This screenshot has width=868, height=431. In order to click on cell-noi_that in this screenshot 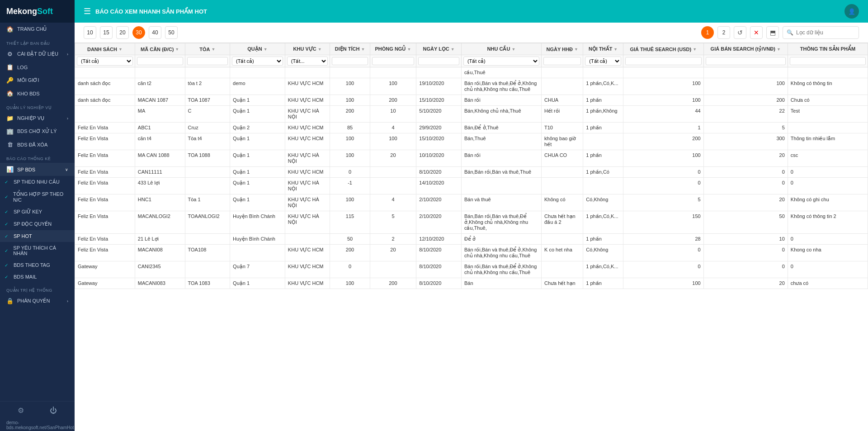, I will do `click(603, 186)`.